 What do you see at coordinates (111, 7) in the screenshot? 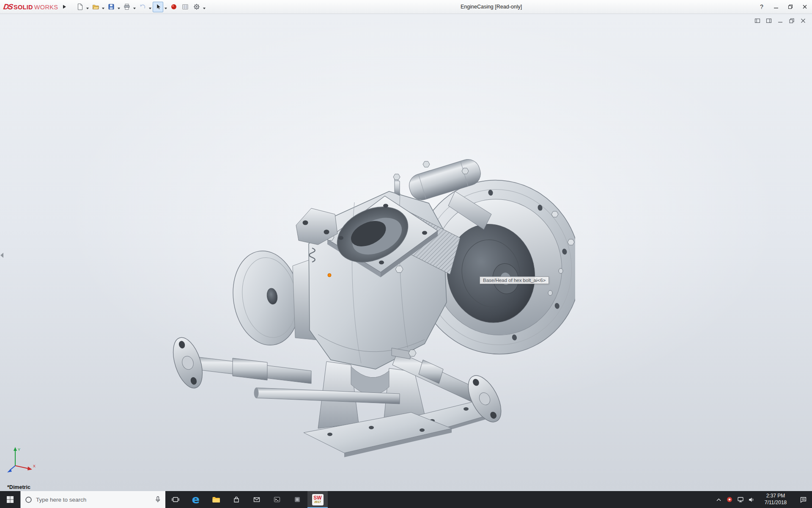
I see `save-icon` at bounding box center [111, 7].